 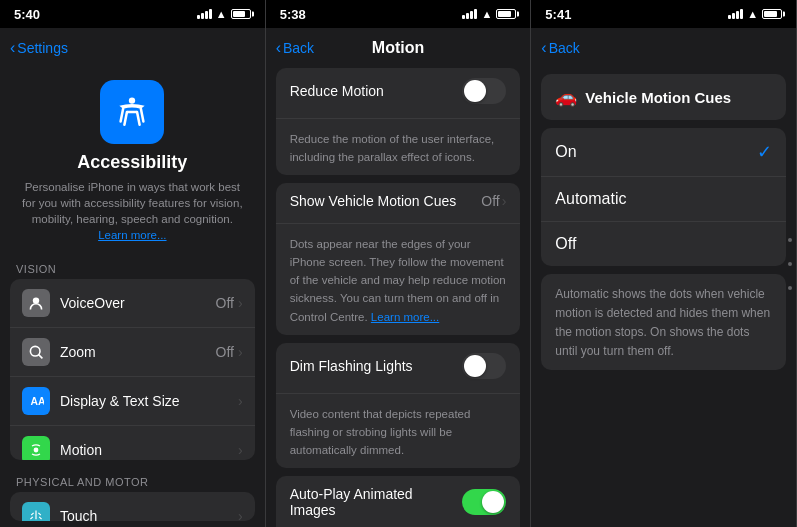 What do you see at coordinates (398, 258) in the screenshot?
I see `vehicle-motion-group: Show Vehicle Motion Cues Off › Dots appe…` at bounding box center [398, 258].